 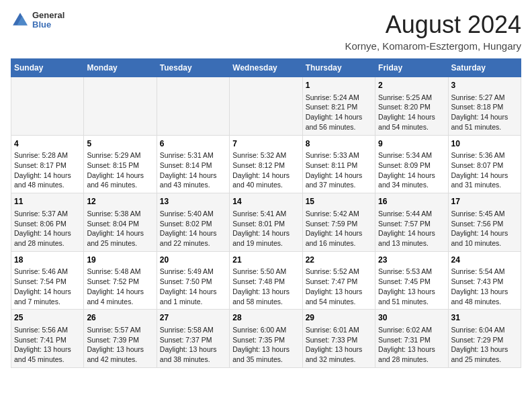 I want to click on logo-icon, so click(x=20, y=20).